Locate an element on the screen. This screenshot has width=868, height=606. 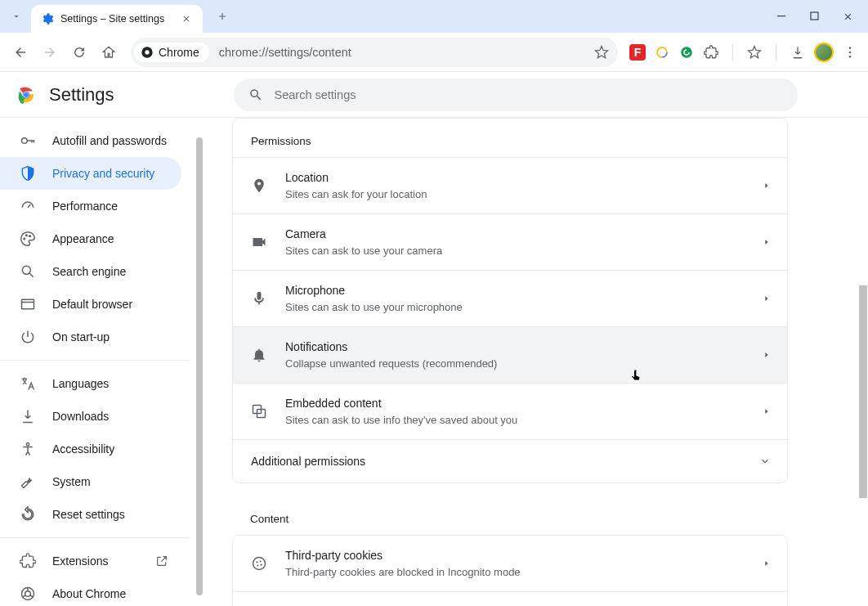
sidebar-item-appearance: Appearance is located at coordinates (91, 239).